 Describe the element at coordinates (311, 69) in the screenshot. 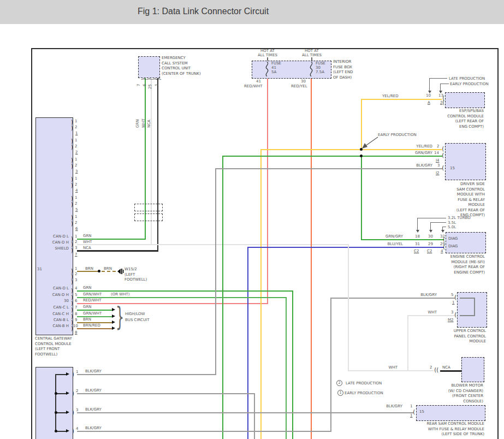

I see `fuse-30-icon` at that location.